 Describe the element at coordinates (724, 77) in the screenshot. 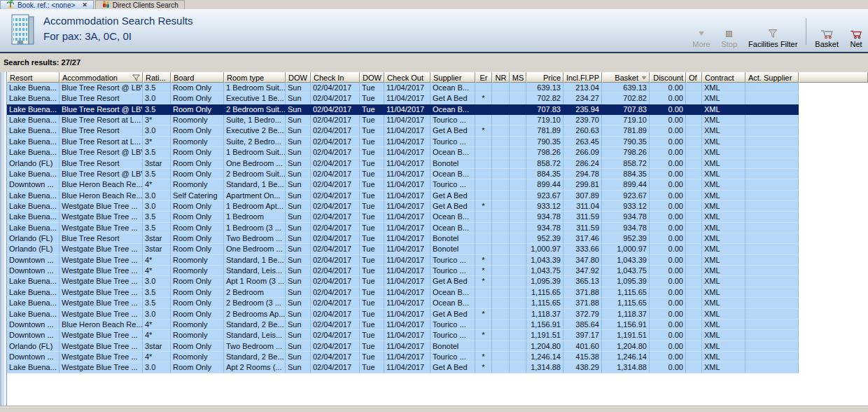

I see `column-header-contract: Contract` at that location.